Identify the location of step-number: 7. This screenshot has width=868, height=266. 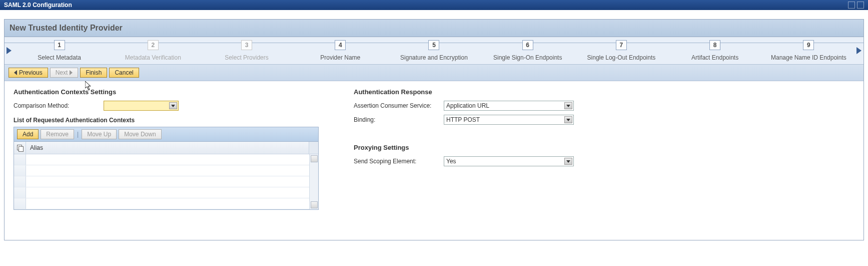
(621, 45).